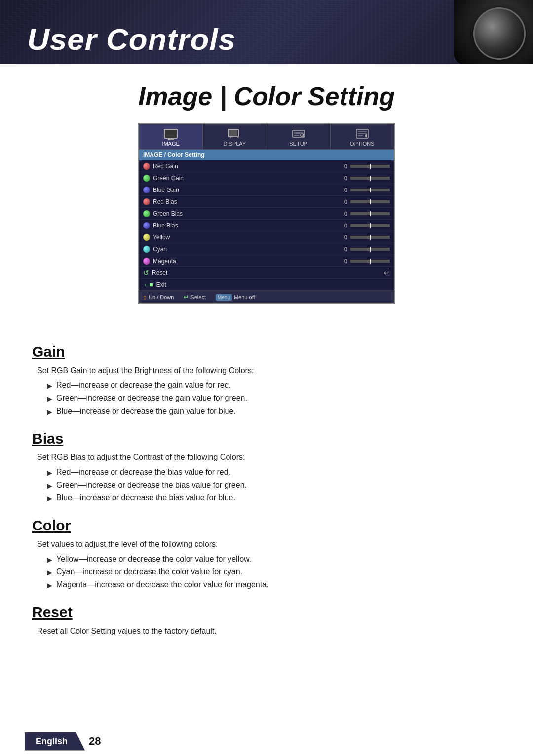 This screenshot has width=533, height=756. I want to click on red-gain-label: Red Gain, so click(245, 166).